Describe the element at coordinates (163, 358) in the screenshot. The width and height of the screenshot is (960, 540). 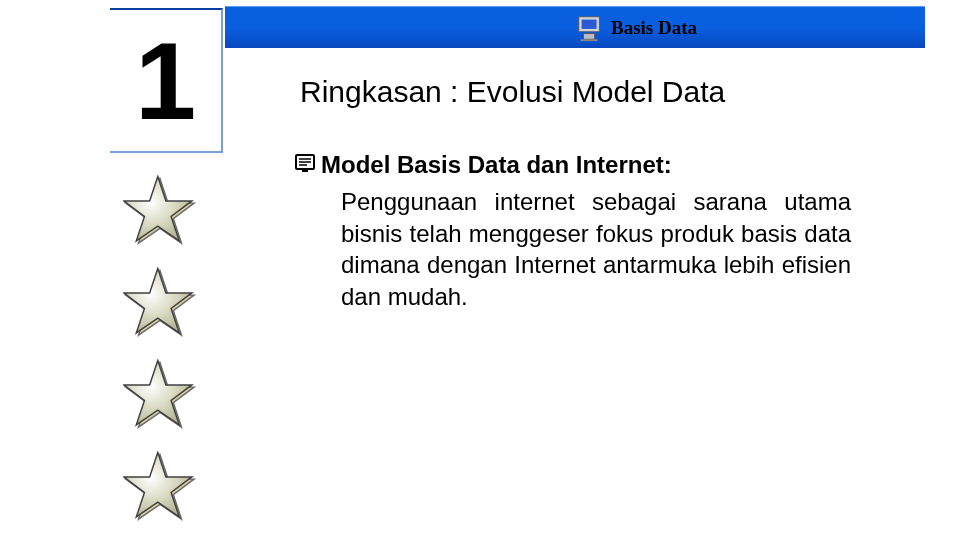
I see `star-decoration-column` at that location.